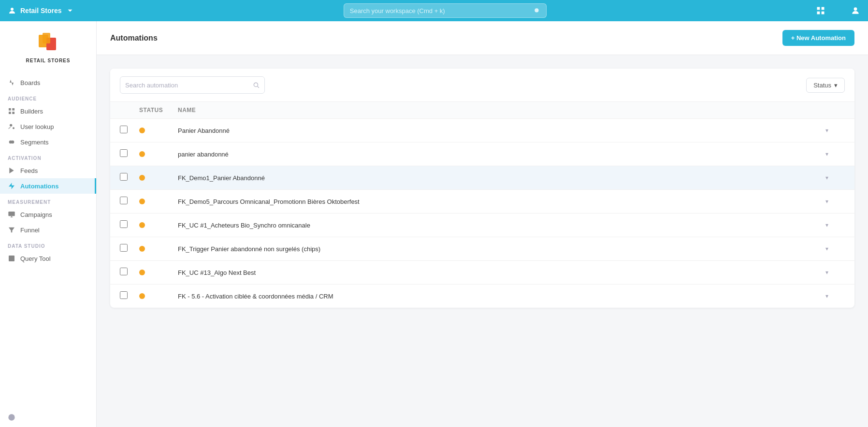 This screenshot has height=427, width=868. I want to click on header-status: Status, so click(159, 110).